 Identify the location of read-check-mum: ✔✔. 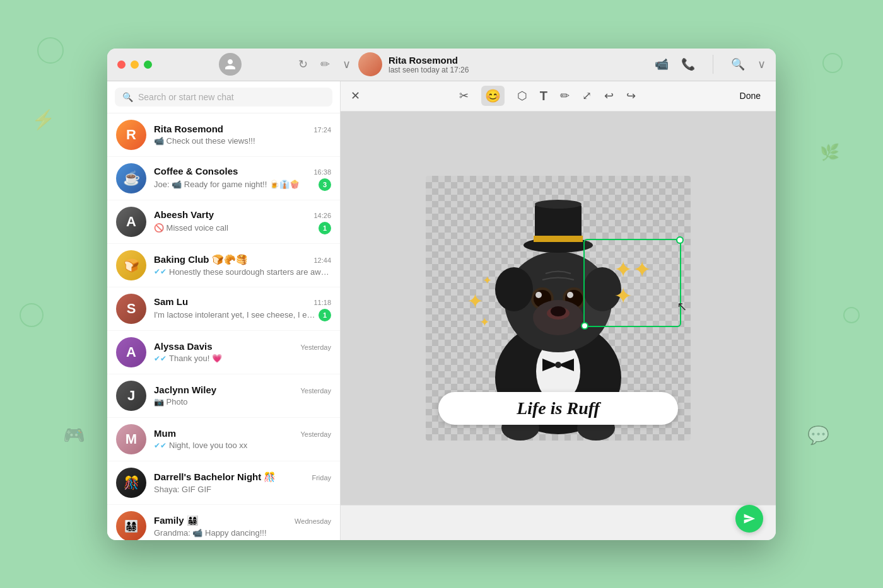
(160, 446).